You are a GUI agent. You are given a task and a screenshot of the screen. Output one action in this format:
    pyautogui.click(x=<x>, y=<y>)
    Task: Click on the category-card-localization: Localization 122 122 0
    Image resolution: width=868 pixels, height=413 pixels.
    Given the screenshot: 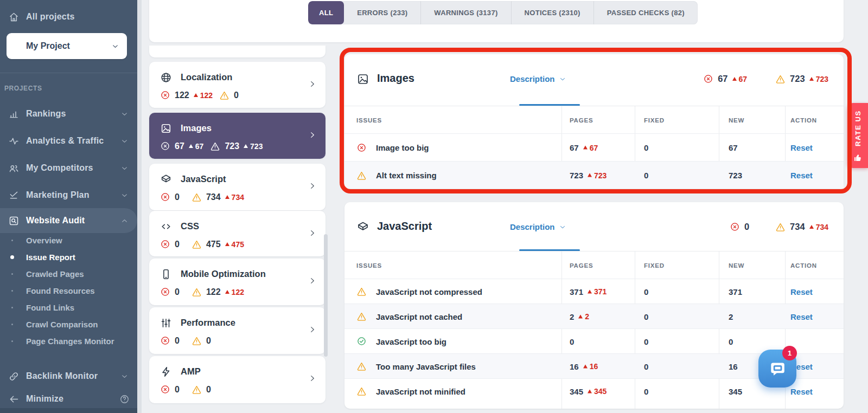 What is the action you would take?
    pyautogui.click(x=238, y=85)
    